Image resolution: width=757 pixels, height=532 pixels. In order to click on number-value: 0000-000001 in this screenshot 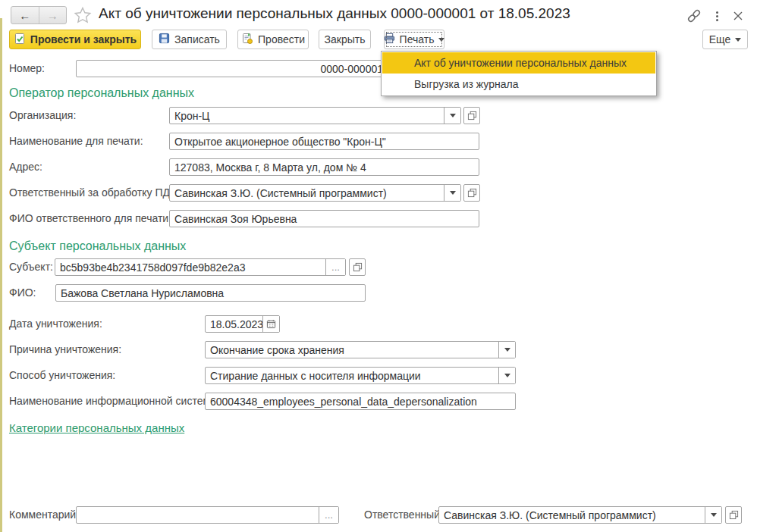, I will do `click(232, 68)`.